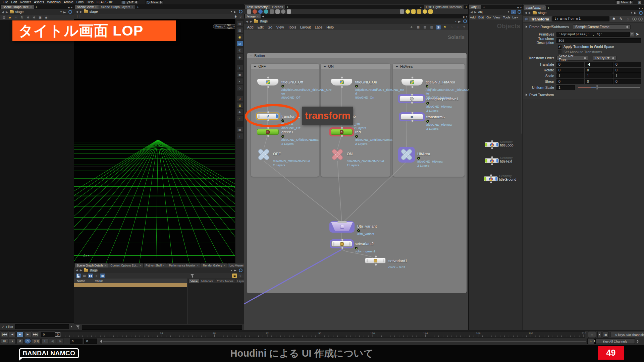 This screenshot has height=362, width=644. What do you see at coordinates (3, 326) in the screenshot?
I see `filter-check-icon: ✓` at bounding box center [3, 326].